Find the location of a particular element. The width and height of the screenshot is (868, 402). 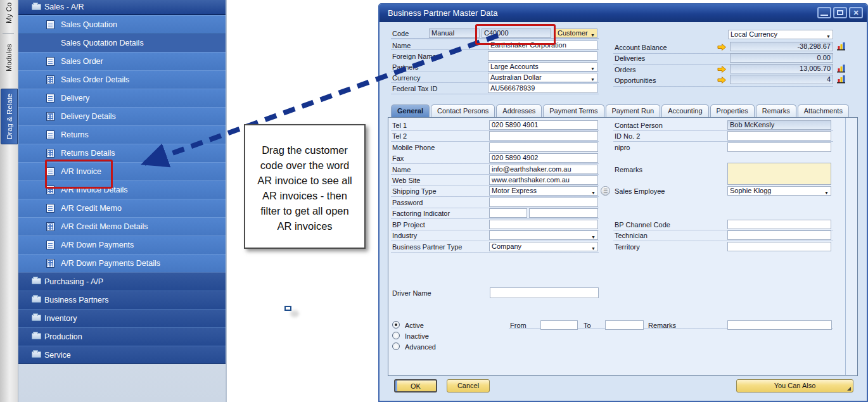

sidebar-item-ar-invoice-details: A/R Invoice Details is located at coordinates (122, 190).